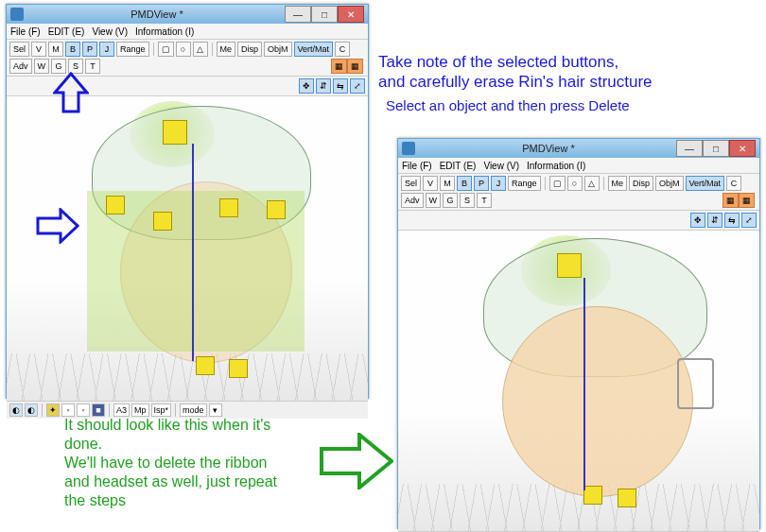  I want to click on sb-isp: Isp*, so click(162, 410).